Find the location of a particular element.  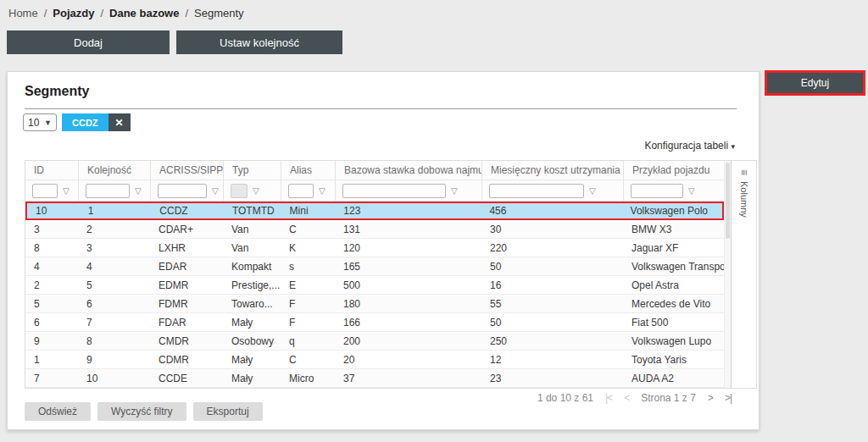

next-page-button: > is located at coordinates (710, 398).